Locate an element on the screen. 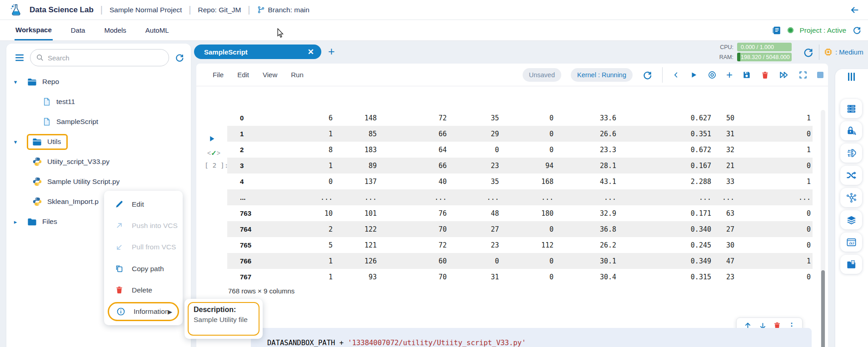  tooltip-title: Description: is located at coordinates (224, 310).